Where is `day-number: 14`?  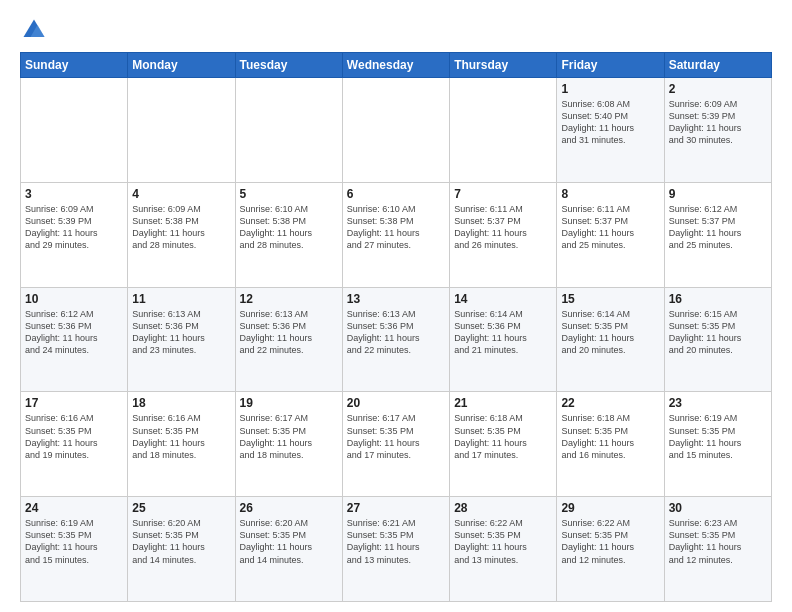 day-number: 14 is located at coordinates (503, 299).